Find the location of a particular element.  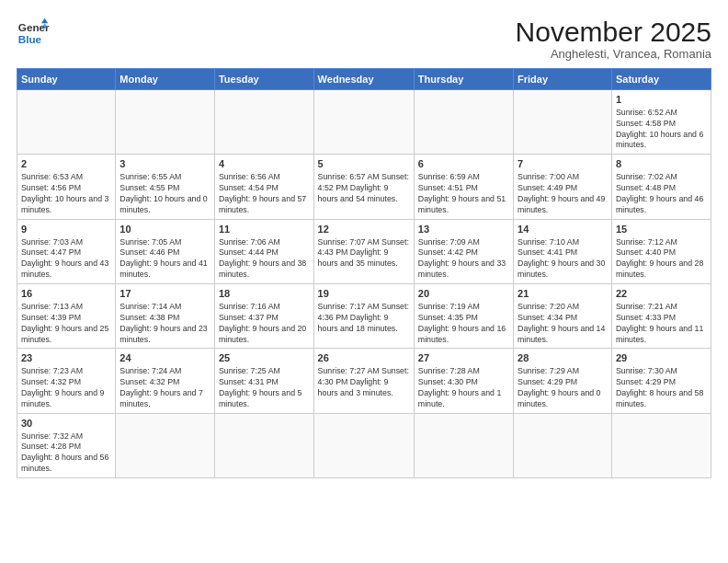

calendar-cell: 17Sunrise: 7:14 AM Sunset: 4:38 PM Dayli… is located at coordinates (165, 316).